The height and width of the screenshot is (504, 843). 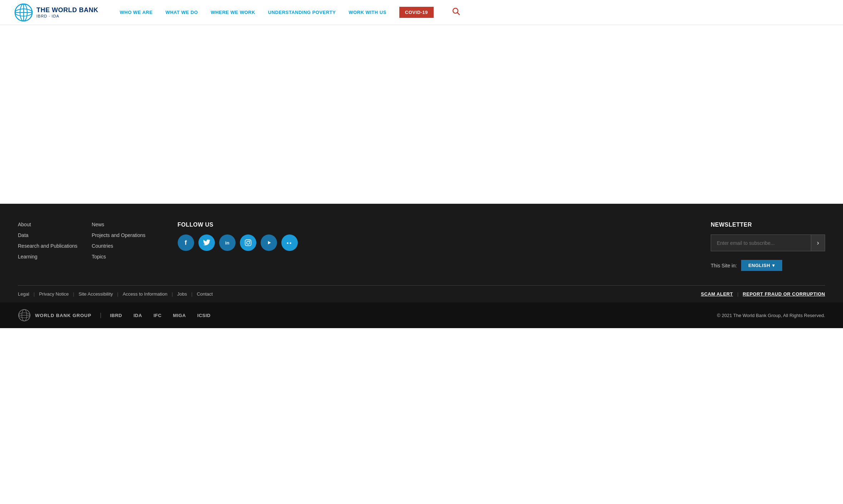 I want to click on instagram-icon, so click(x=248, y=243).